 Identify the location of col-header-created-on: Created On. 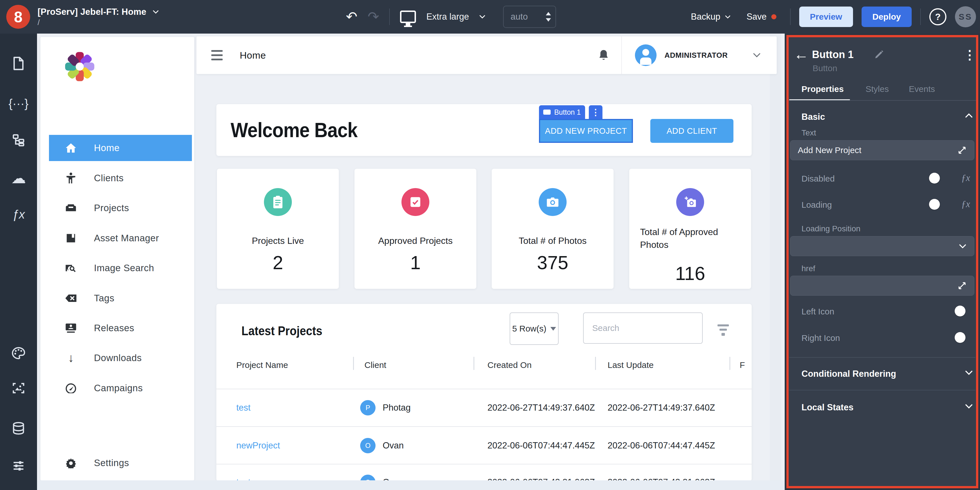
(509, 365).